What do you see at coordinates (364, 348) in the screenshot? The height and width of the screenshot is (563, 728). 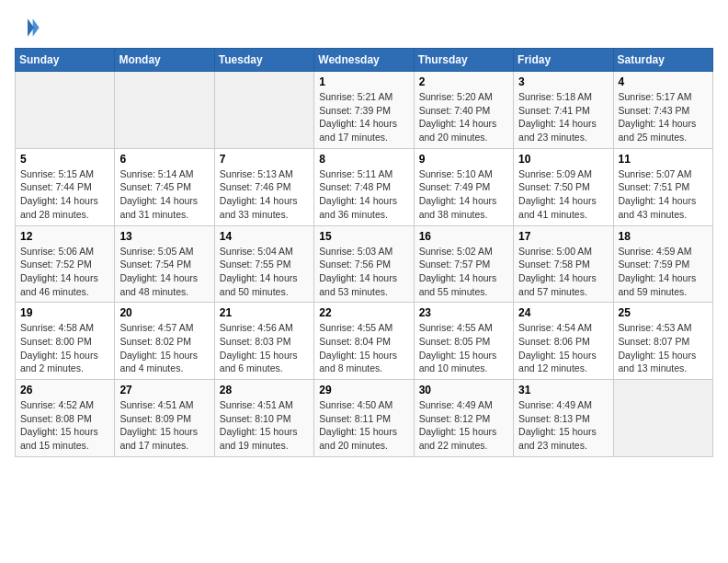 I see `day-info: Sunrise: 4:55 AMSunset: 8:04 PMDaylight:…` at bounding box center [364, 348].